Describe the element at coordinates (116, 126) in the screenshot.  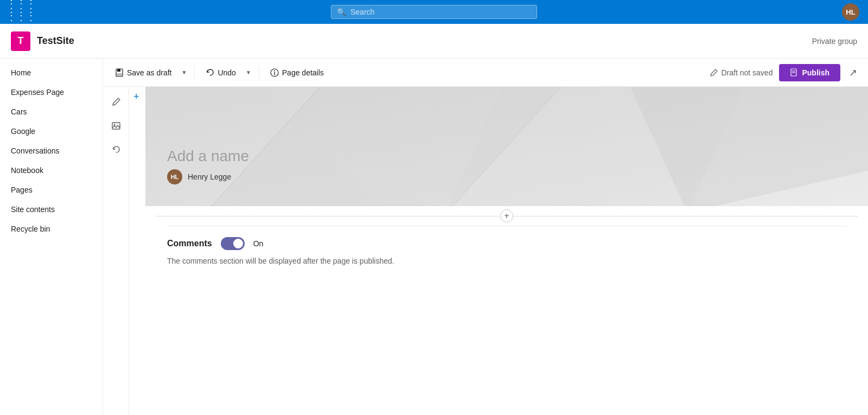
I see `image-tool-button` at that location.